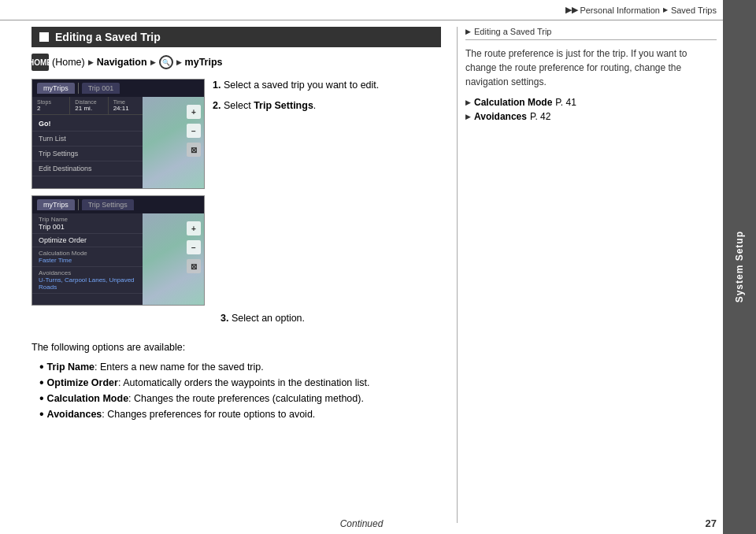 This screenshot has height=534, width=756. Describe the element at coordinates (327, 86) in the screenshot. I see `step-1: 1. Select a saved trip you want to edit.` at that location.